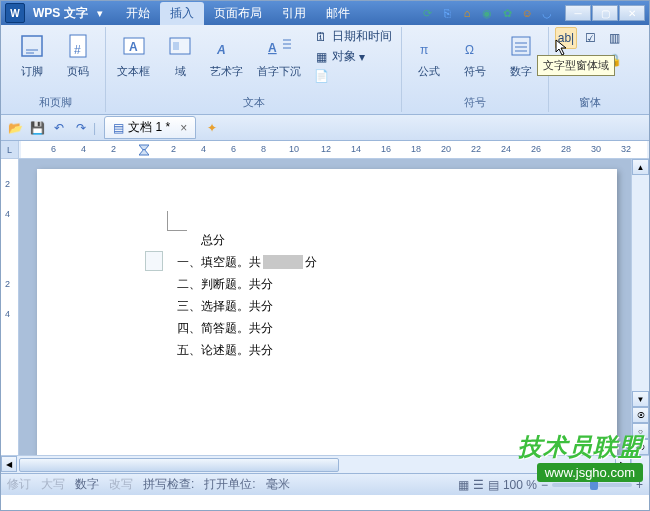 The width and height of the screenshot is (650, 511). What do you see at coordinates (37, 128) in the screenshot?
I see `save-button: 💾` at bounding box center [37, 128].